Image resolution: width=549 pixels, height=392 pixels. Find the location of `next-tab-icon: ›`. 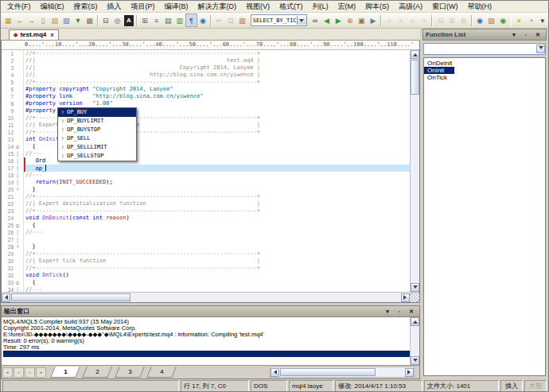

next-tab-icon: › is located at coordinates (30, 372).